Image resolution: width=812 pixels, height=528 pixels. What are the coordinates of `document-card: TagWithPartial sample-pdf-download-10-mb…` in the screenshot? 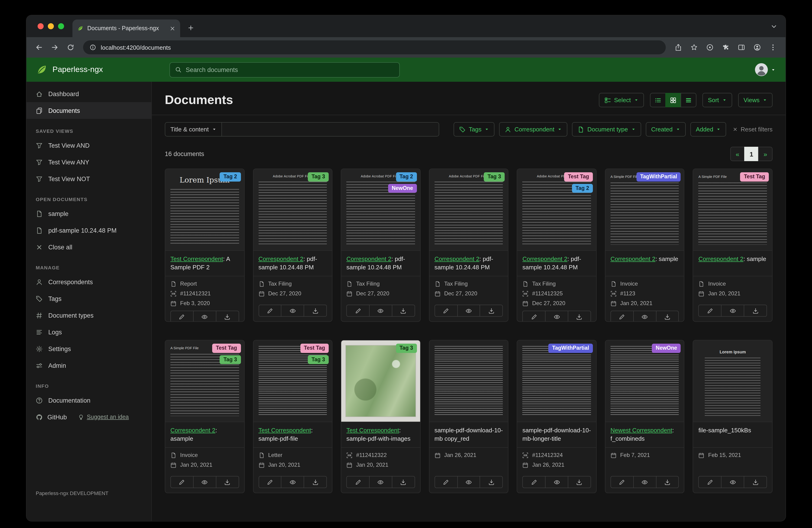 It's located at (557, 416).